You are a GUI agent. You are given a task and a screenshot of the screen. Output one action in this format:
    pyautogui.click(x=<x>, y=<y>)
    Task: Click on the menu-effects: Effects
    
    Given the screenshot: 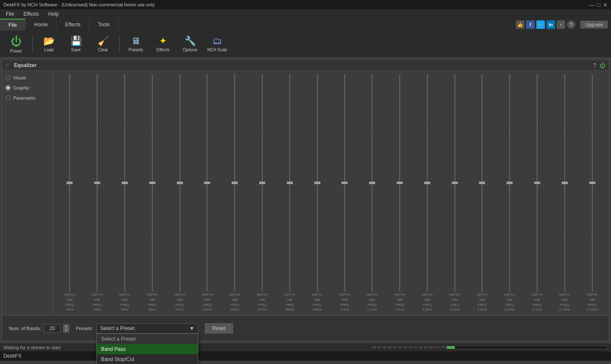 What is the action you would take?
    pyautogui.click(x=31, y=14)
    